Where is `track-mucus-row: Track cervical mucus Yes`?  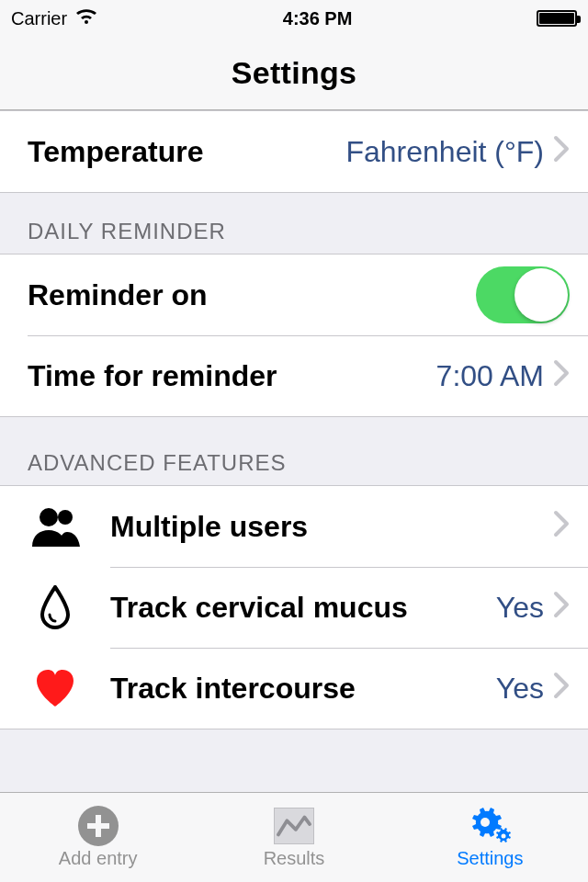 track-mucus-row: Track cervical mucus Yes is located at coordinates (294, 607).